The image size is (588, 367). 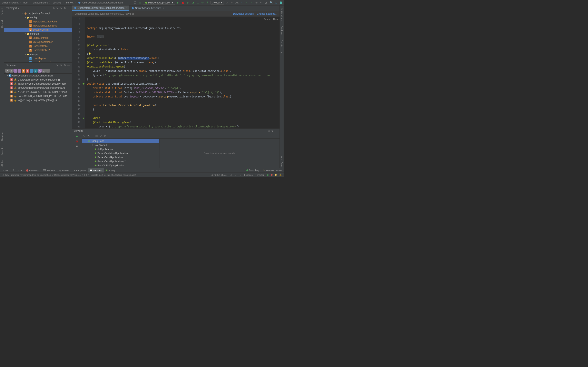 I want to click on tree-row: CLoginController, so click(x=38, y=38).